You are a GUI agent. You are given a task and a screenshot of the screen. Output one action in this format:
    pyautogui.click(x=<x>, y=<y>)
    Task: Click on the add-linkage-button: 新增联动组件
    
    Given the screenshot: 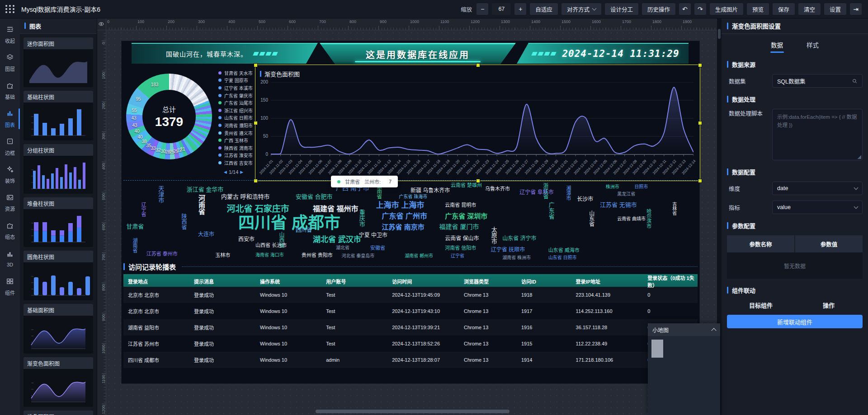 What is the action you would take?
    pyautogui.click(x=795, y=322)
    